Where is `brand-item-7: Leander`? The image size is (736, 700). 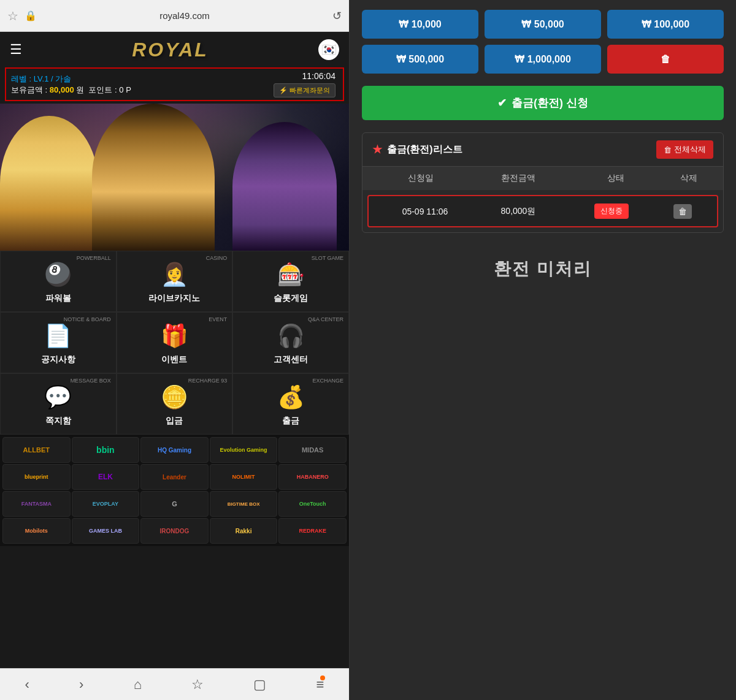 brand-item-7: Leander is located at coordinates (174, 477).